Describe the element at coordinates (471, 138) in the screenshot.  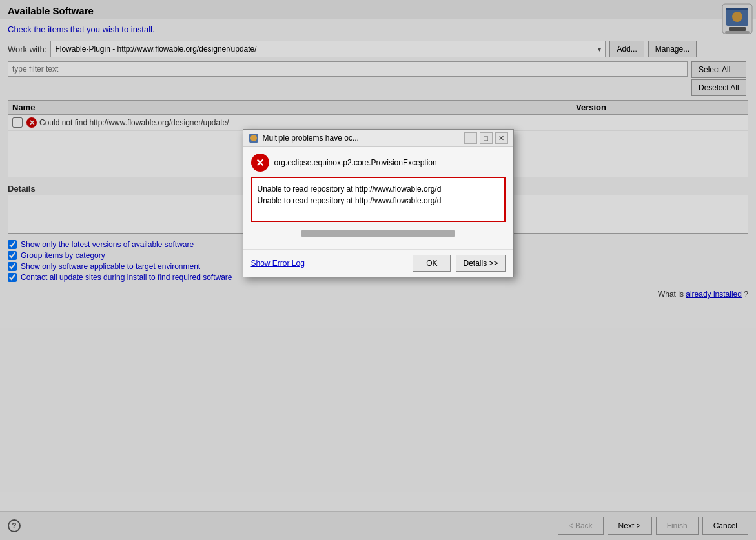
I see `modal-minimize-button: –` at that location.